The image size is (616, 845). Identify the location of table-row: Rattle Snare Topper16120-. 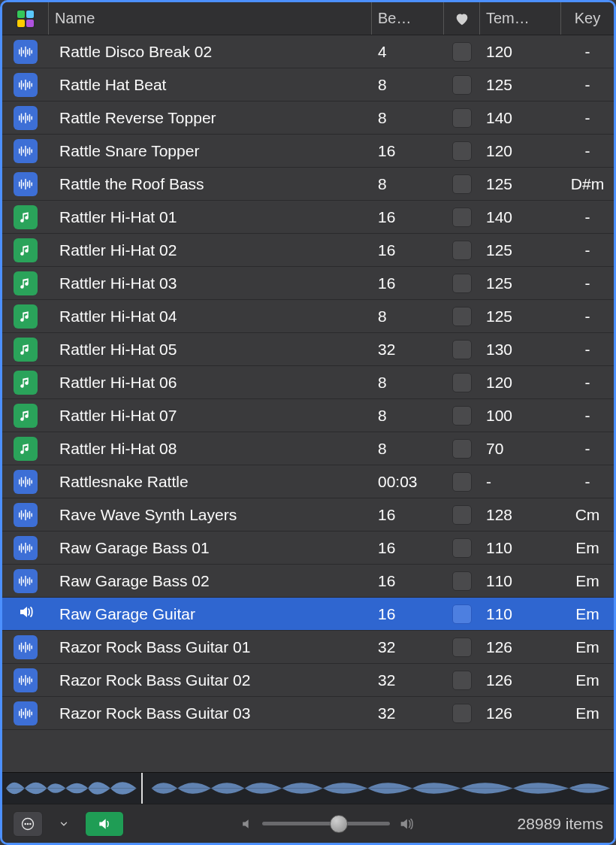
(308, 151).